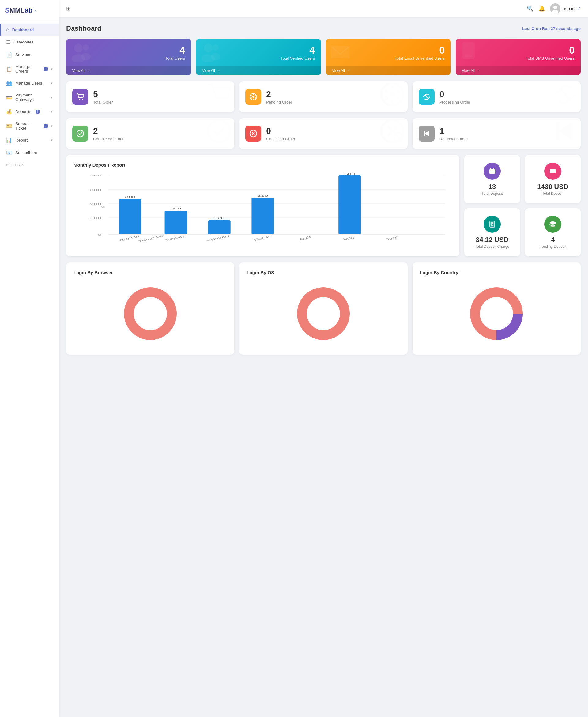  I want to click on pending-deposit-label: Pending Deposit, so click(553, 247).